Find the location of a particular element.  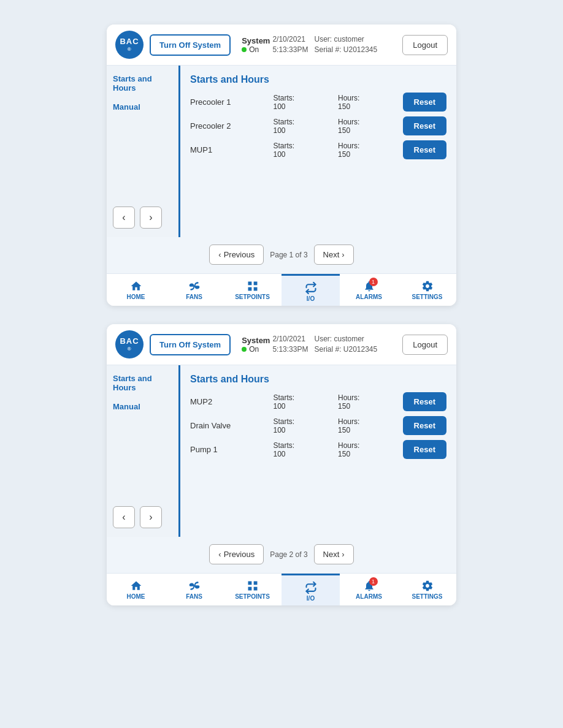

data-rows: MUP2 Starts: 100 Hours: 150 Reset Drain … is located at coordinates (318, 425).